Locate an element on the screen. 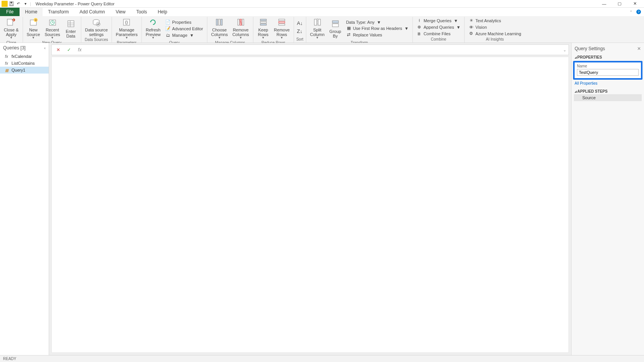  app-icon is located at coordinates (5, 4).